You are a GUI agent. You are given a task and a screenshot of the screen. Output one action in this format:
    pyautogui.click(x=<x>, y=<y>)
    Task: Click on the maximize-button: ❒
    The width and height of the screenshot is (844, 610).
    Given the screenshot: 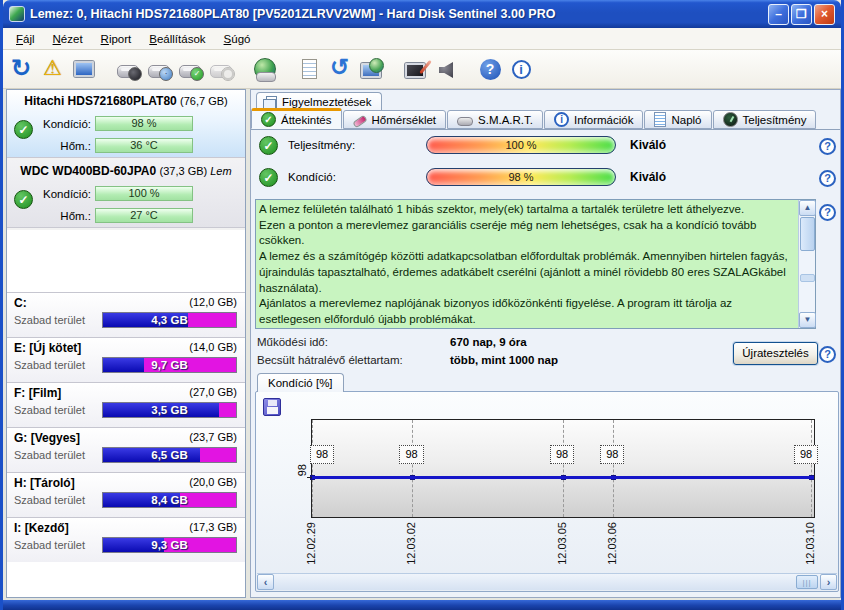 What is the action you would take?
    pyautogui.click(x=802, y=14)
    